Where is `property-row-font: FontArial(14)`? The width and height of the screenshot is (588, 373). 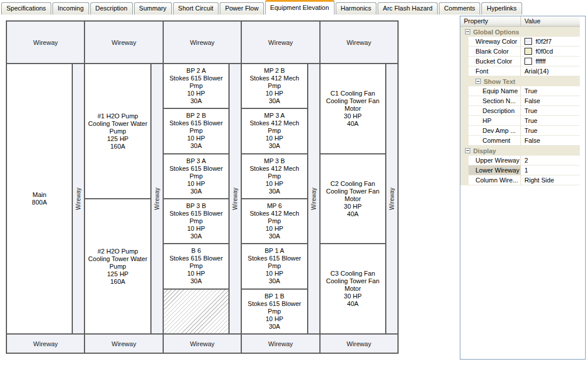
property-row-font: FontArial(14) is located at coordinates (520, 71).